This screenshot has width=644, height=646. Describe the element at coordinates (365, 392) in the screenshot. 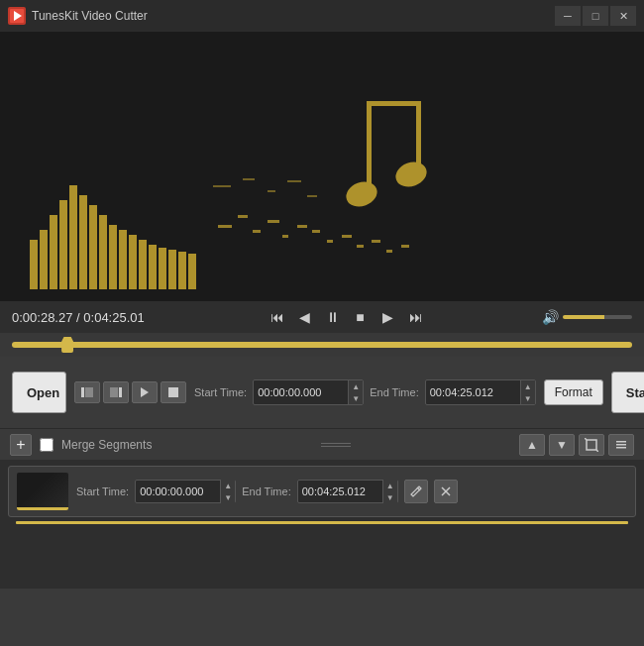

I see `time-controls: Start Time: ▲ ▼ End Time: ▲ ▼` at that location.